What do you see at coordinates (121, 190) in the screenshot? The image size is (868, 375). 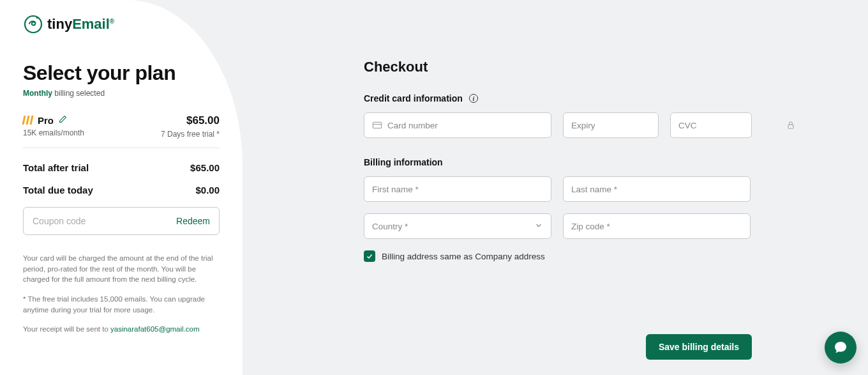 I see `total-due-today-row: Total due today $0.00` at bounding box center [121, 190].